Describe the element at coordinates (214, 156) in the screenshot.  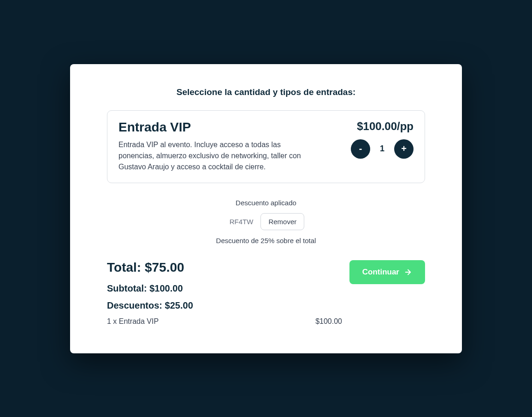
I see `ticket-description: Entrada VIP al evento. Incluye acceso a …` at that location.